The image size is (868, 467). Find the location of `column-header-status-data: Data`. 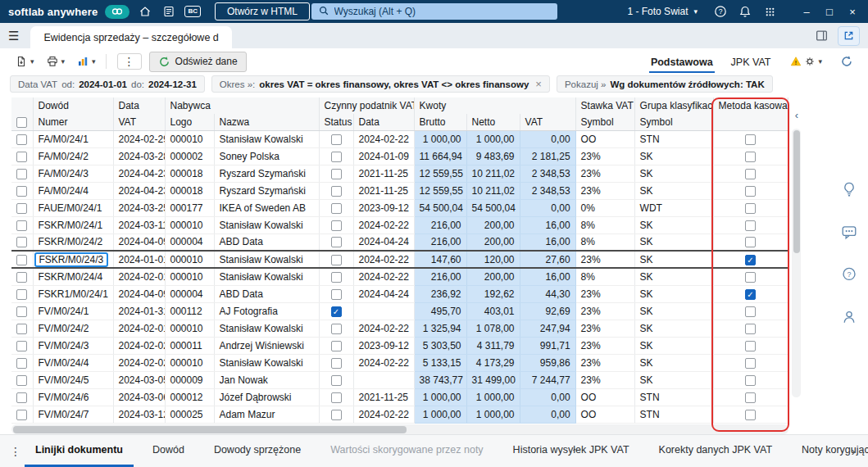

column-header-status-data: Data is located at coordinates (384, 122).